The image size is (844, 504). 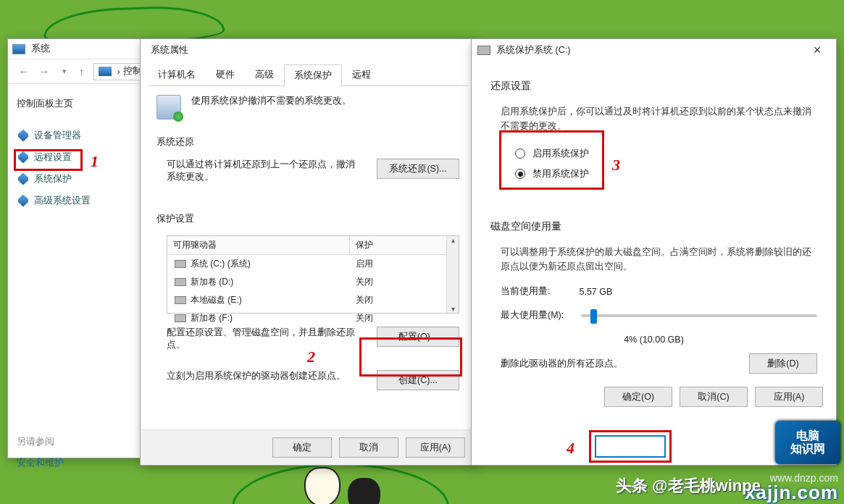 What do you see at coordinates (264, 75) in the screenshot?
I see `tab-advanced: 高级` at bounding box center [264, 75].